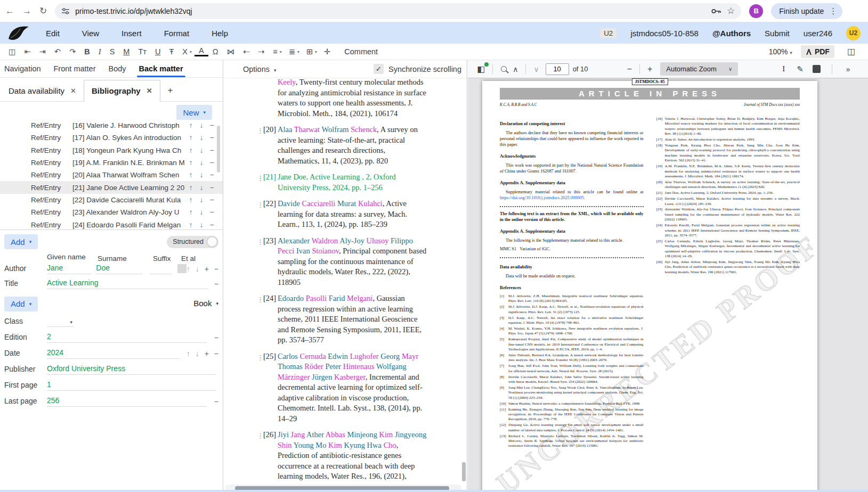 This screenshot has height=492, width=868. Describe the element at coordinates (504, 69) in the screenshot. I see `pdf-search-icon` at that location.